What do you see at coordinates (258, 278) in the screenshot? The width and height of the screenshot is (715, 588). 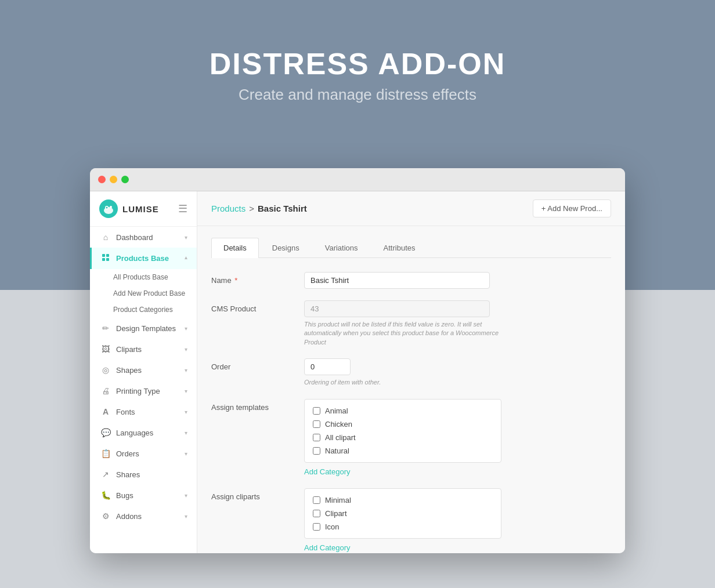 I see `label-name: Name *` at bounding box center [258, 278].